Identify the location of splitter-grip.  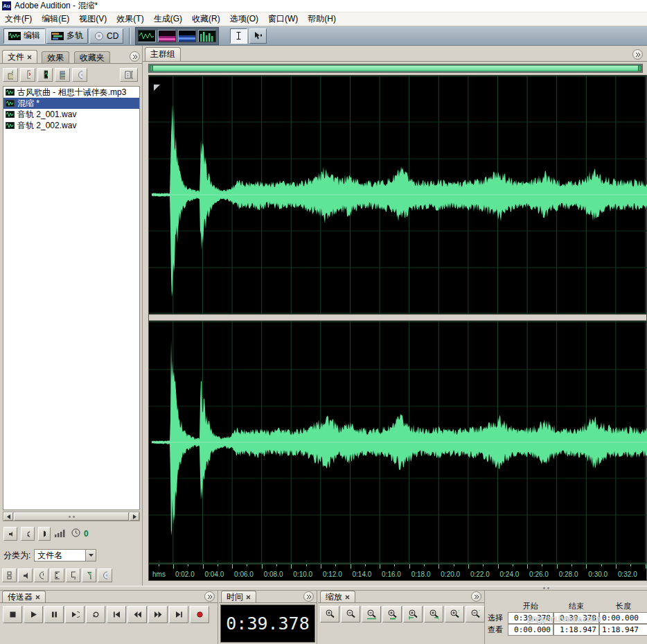
(546, 588).